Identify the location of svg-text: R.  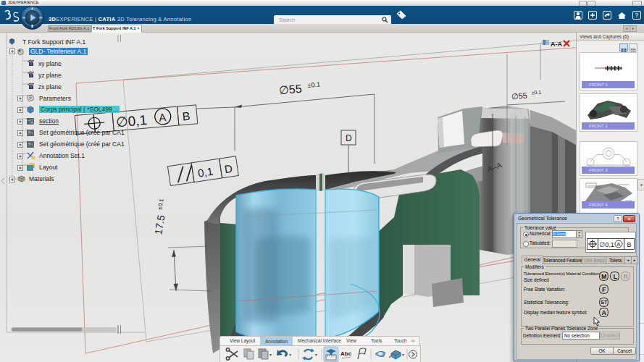
(626, 277).